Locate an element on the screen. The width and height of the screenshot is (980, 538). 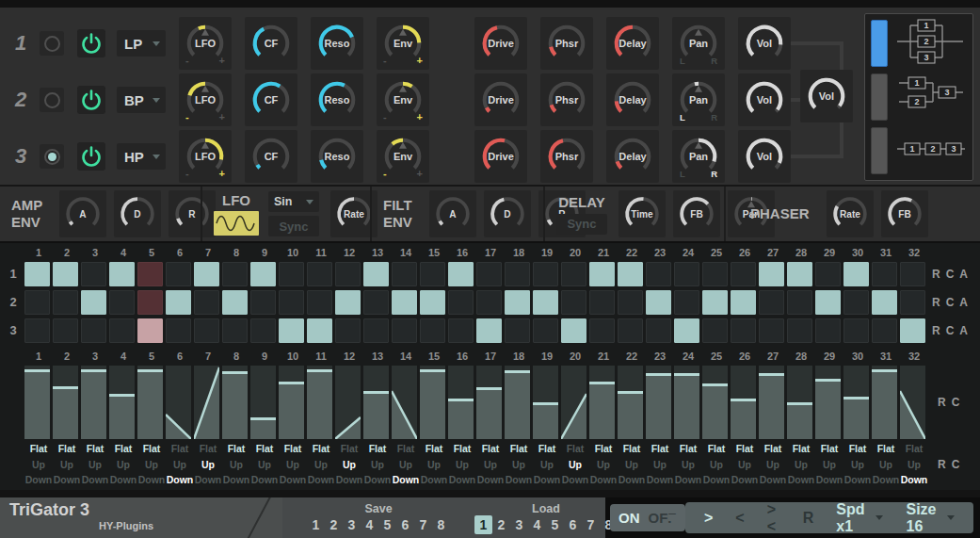
save-slot-8: 8 is located at coordinates (441, 525).